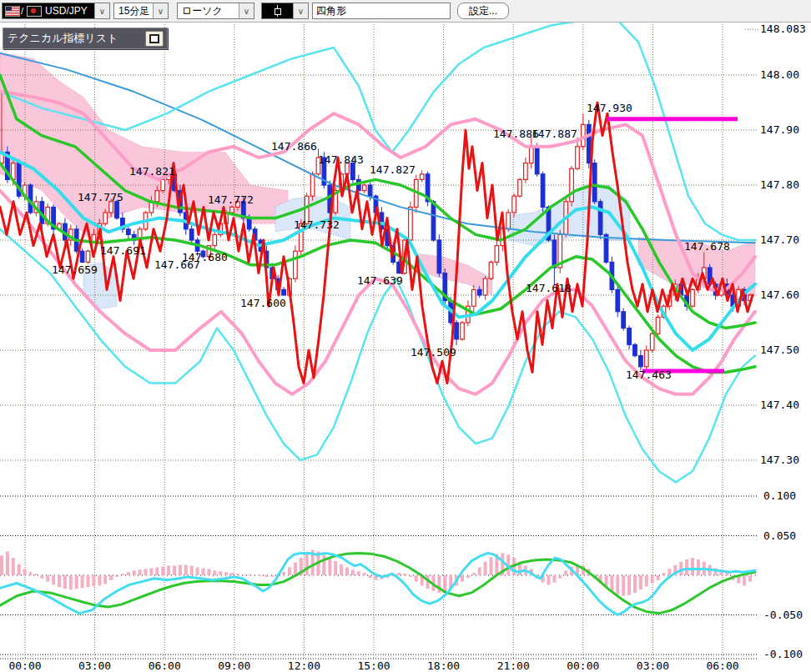  Describe the element at coordinates (304, 665) in the screenshot. I see `x-axis-label: 12:00` at that location.